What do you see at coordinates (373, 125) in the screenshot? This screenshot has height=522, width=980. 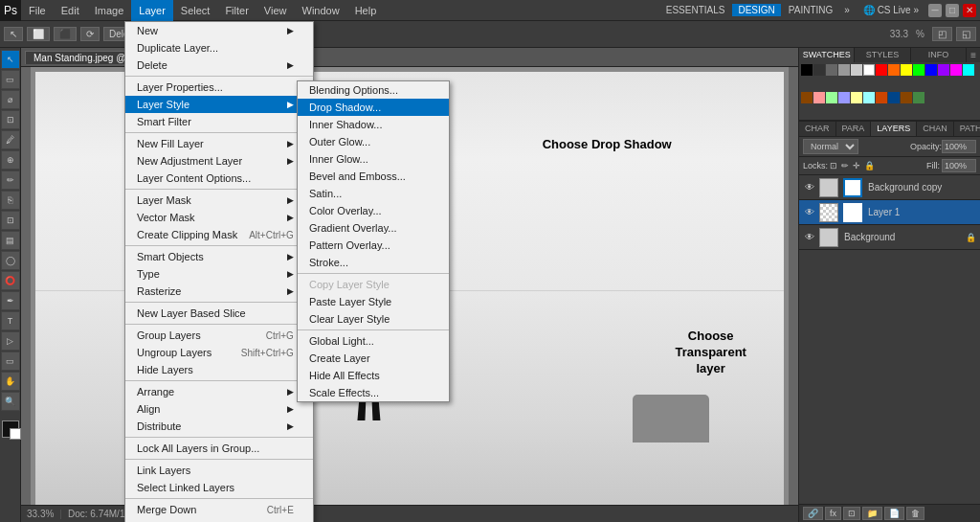 I see `sub-inner-shadow: Inner Shadow...` at bounding box center [373, 125].